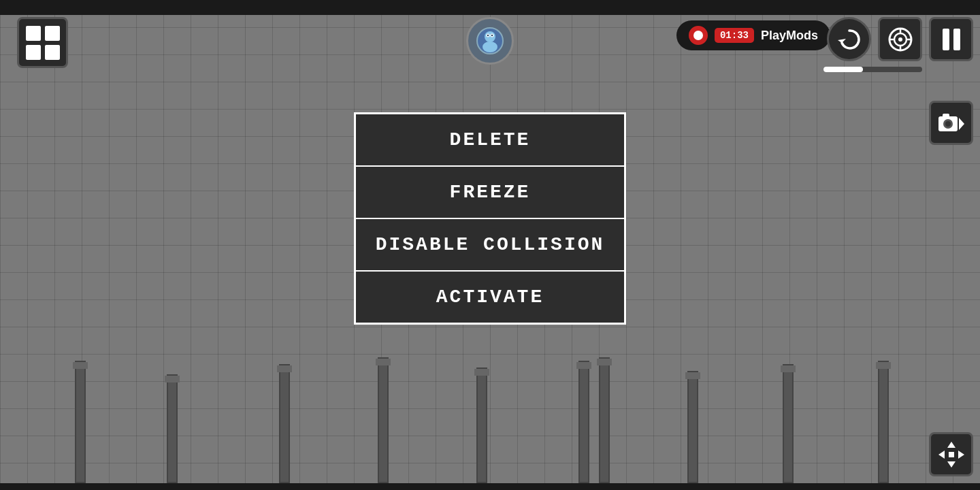 The width and height of the screenshot is (980, 490). What do you see at coordinates (872, 69) in the screenshot?
I see `progress-bar-container` at bounding box center [872, 69].